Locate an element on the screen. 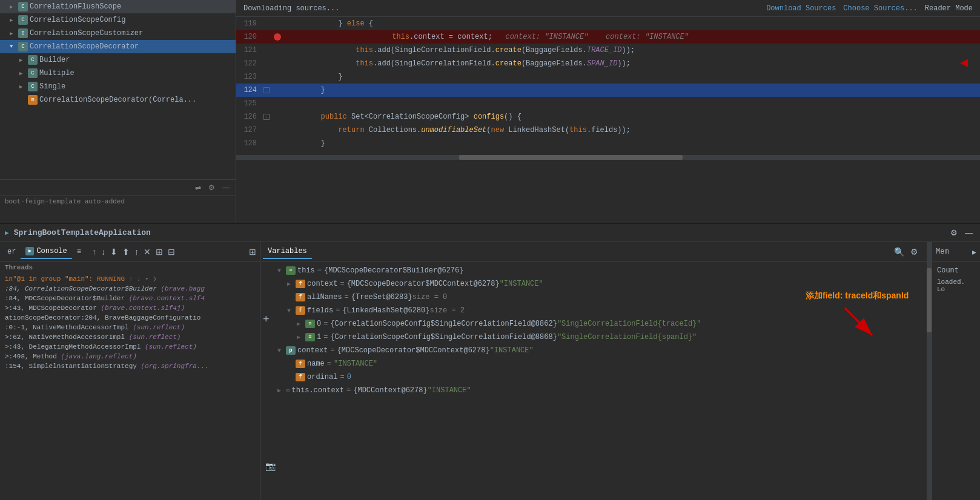  tree-item-label: Single is located at coordinates (52, 87).